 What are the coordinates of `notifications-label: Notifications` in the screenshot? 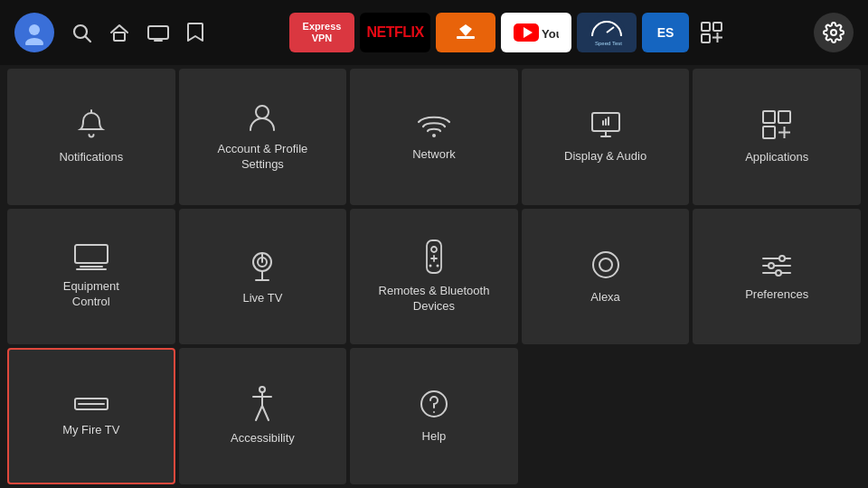 It's located at (90, 157).